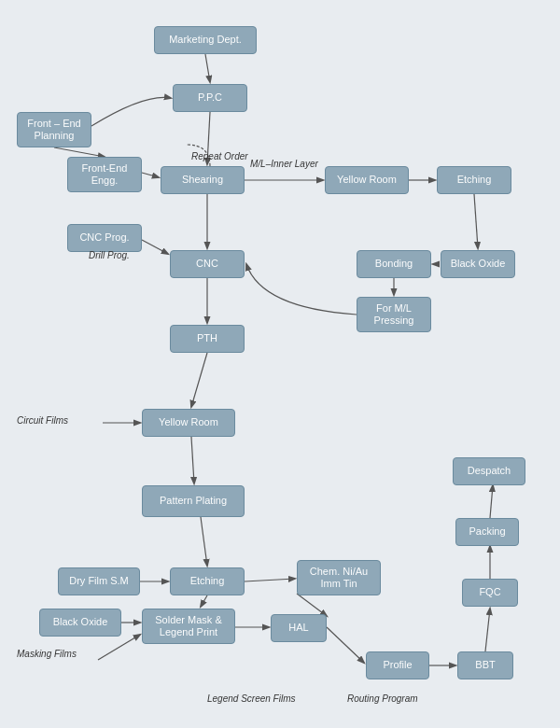 This screenshot has height=728, width=560. Describe the element at coordinates (252, 698) in the screenshot. I see `legend-screen-label: Legend Screen Films` at that location.